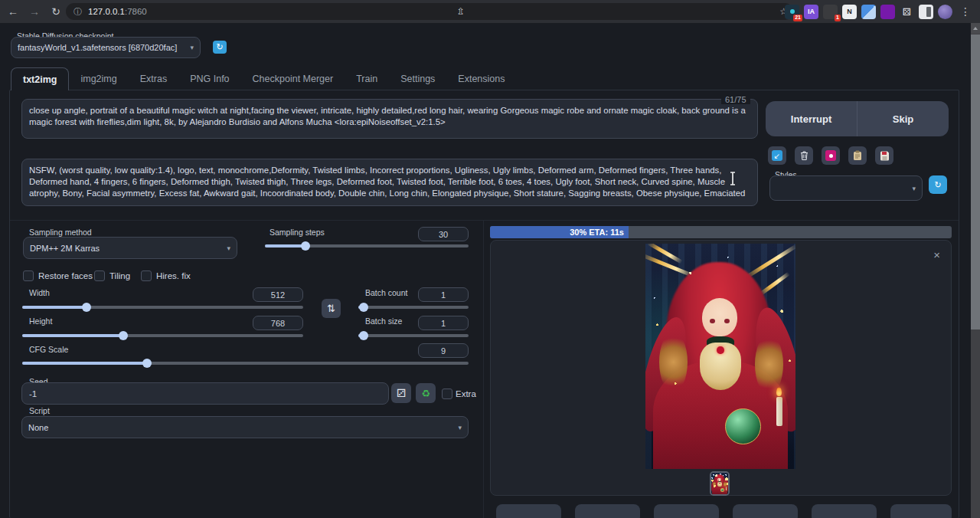  Describe the element at coordinates (130, 248) in the screenshot. I see `sampling-method-dropdown: DPM++ 2M Karras ▾` at that location.